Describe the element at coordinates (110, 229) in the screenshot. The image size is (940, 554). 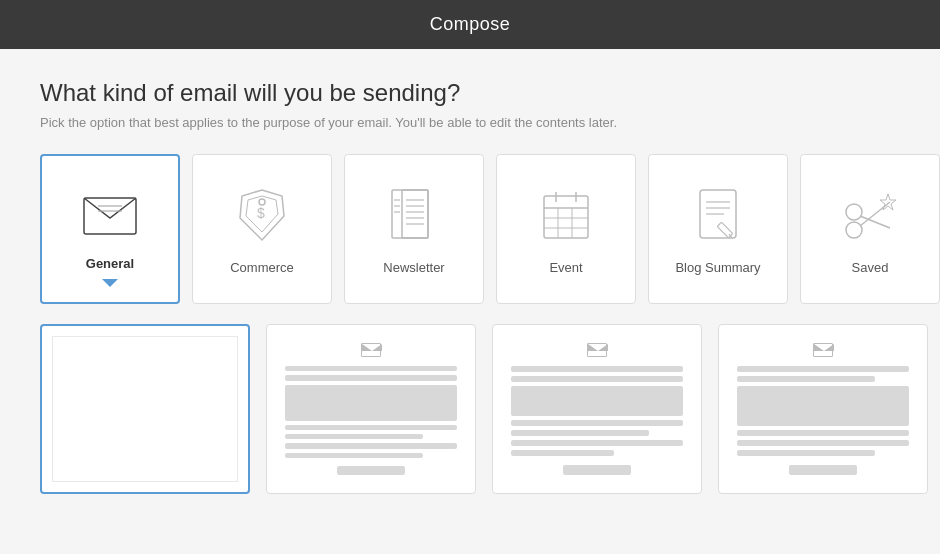
I see `type-card-general: General` at that location.